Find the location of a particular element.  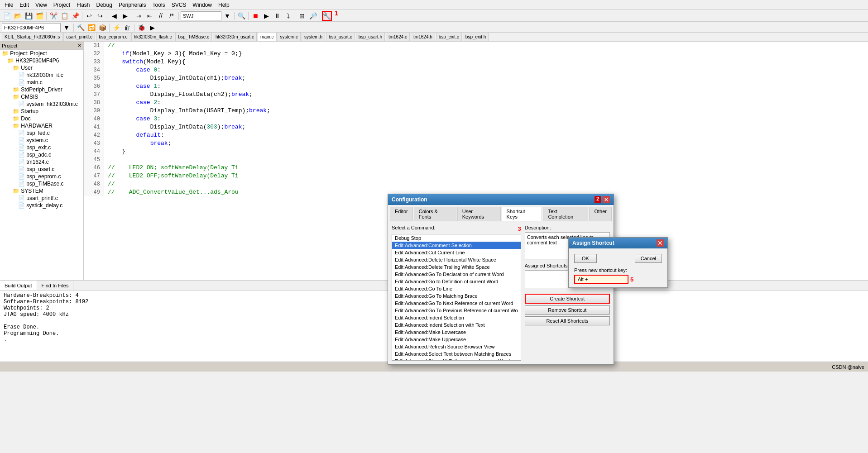

cmd-go-decl: Edit:Advanced:Go To Declaration of curre… is located at coordinates (456, 274).